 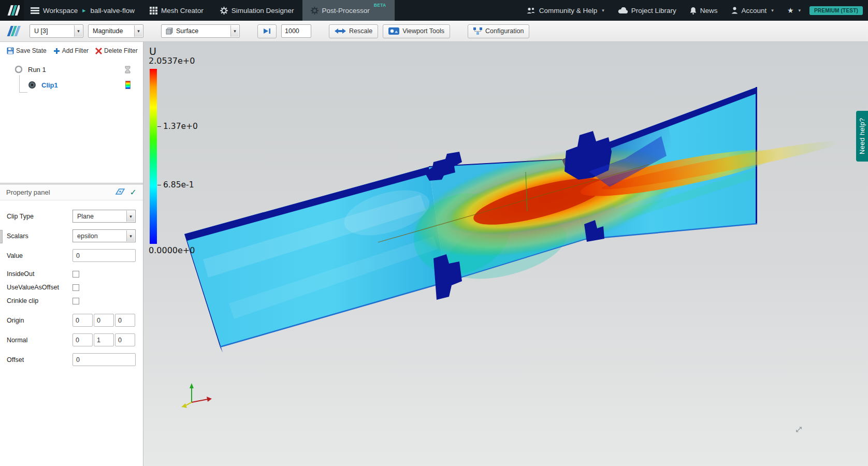 What do you see at coordinates (349, 10) in the screenshot?
I see `tab-post-processor: Post-Processor BETA` at bounding box center [349, 10].